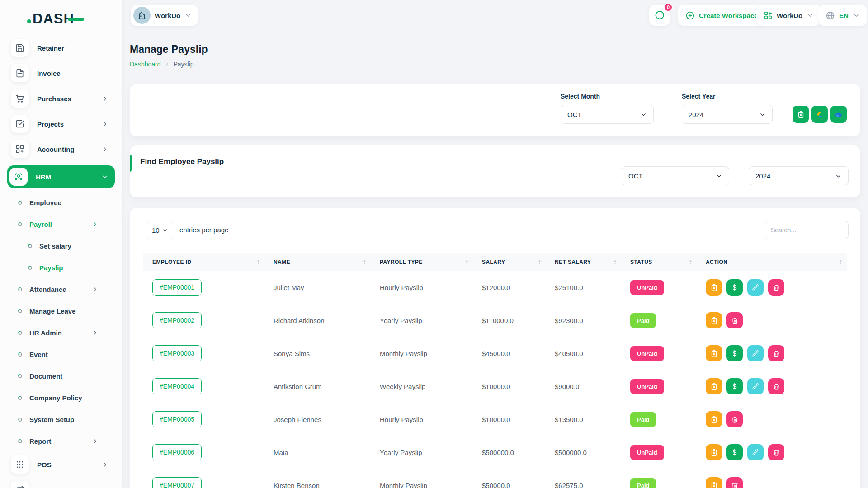 The width and height of the screenshot is (868, 488). Describe the element at coordinates (317, 262) in the screenshot. I see `column-header-name: NAME▲▼` at that location.